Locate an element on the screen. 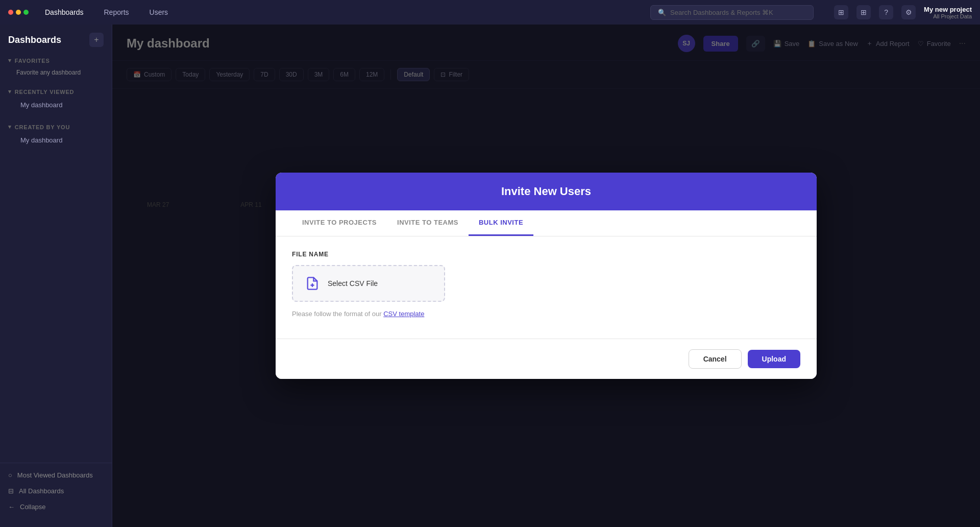  sidebar-bottom: ○ Most Viewed Dashboards ⊟ All Dashboard… is located at coordinates (56, 491).